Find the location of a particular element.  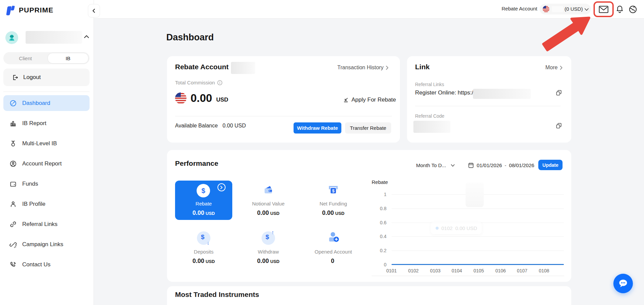

user-menu-collapse is located at coordinates (87, 37).